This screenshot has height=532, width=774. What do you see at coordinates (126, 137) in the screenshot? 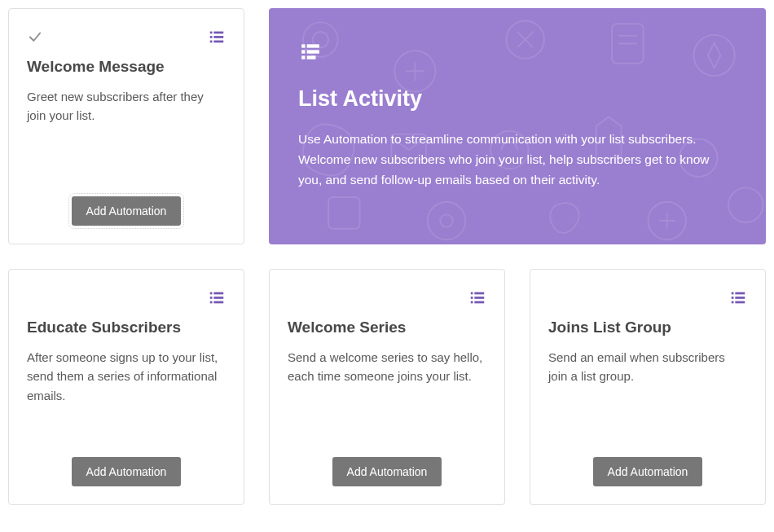
I see `card-description: Greet new subscribers after they join yo…` at bounding box center [126, 137].